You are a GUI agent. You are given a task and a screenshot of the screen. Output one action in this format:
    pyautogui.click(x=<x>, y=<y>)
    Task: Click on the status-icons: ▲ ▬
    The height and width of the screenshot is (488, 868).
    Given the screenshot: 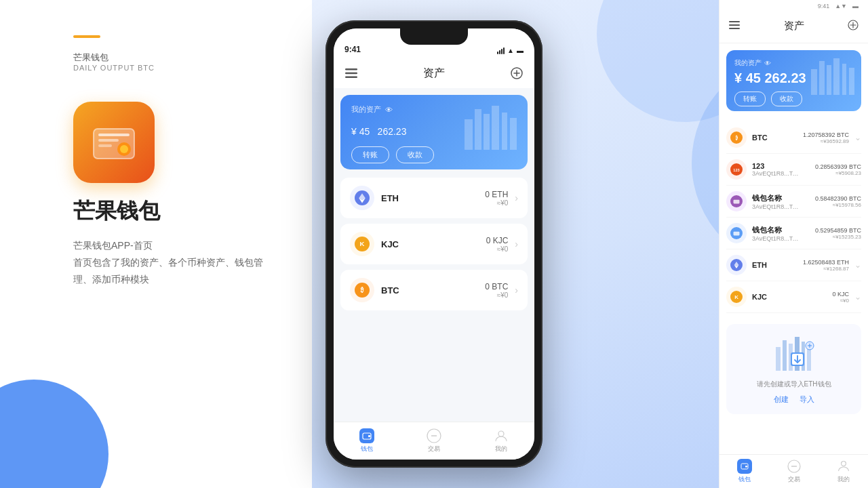 What is the action you would take?
    pyautogui.click(x=510, y=50)
    